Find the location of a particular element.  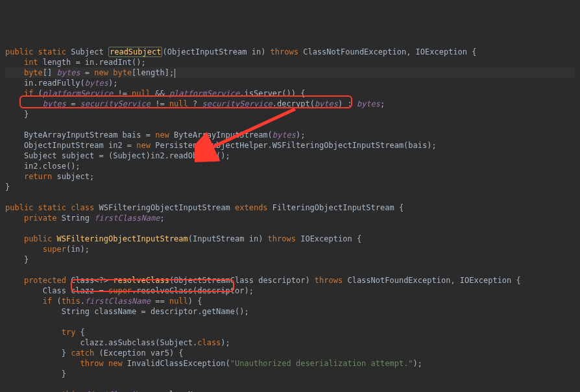

code-line: Class clazz = super.resolveClass(descrip… is located at coordinates (130, 291).